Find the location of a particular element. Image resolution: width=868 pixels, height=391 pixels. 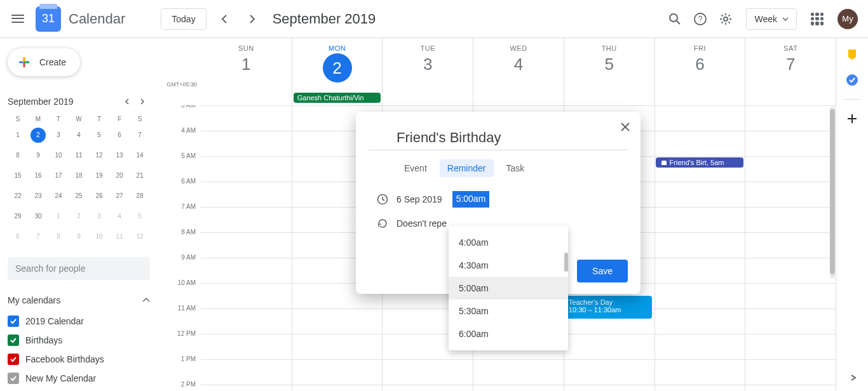

help-icon: ? is located at coordinates (700, 19).